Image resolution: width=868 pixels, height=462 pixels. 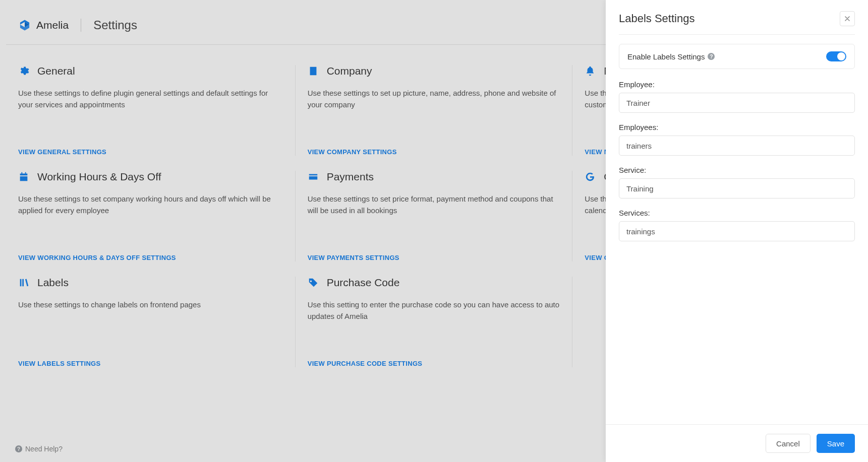 I want to click on enable-labels-text: Enable Labels Settings, so click(x=666, y=56).